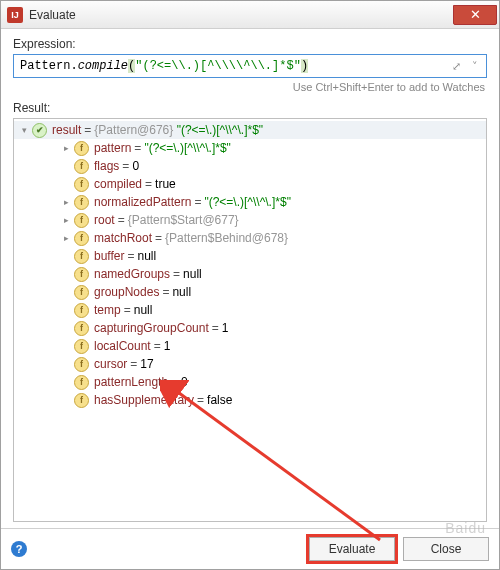  I want to click on field-name: compiled, so click(118, 184).